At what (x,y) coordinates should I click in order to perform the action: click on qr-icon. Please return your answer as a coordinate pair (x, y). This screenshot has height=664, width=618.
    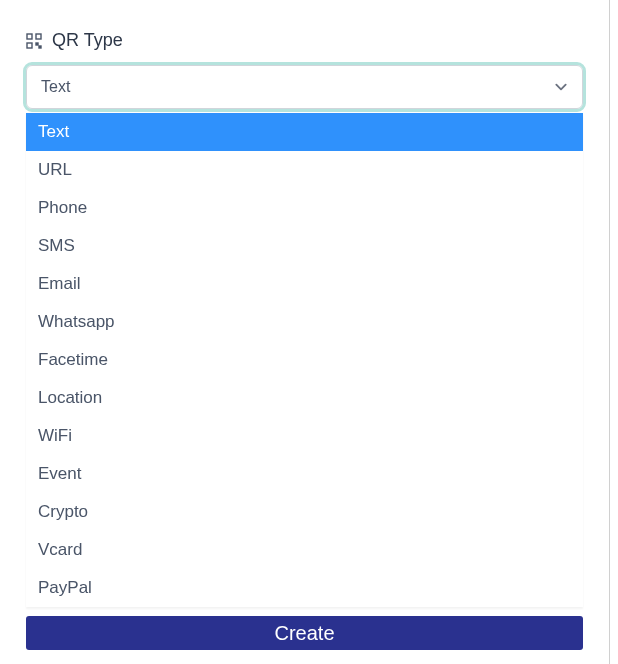
    Looking at the image, I should click on (34, 41).